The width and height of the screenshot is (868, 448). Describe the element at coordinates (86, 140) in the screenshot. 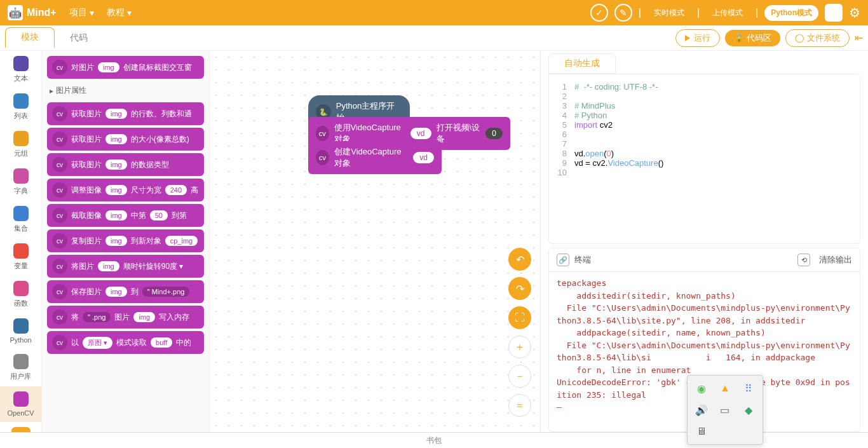

I see `block-text: 获取图片` at that location.